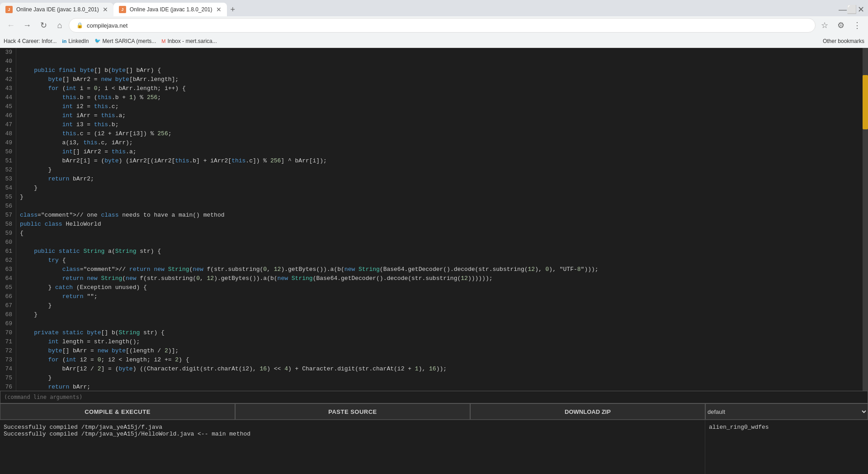 This screenshot has width=868, height=474. Describe the element at coordinates (844, 41) in the screenshot. I see `other-bookmarks: Other bookmarks` at that location.